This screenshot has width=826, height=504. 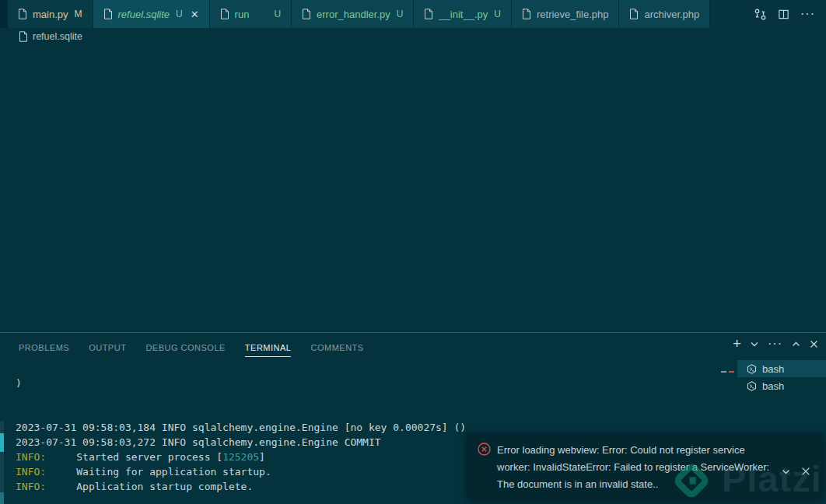 What do you see at coordinates (723, 372) in the screenshot?
I see `overview-decoration` at bounding box center [723, 372].